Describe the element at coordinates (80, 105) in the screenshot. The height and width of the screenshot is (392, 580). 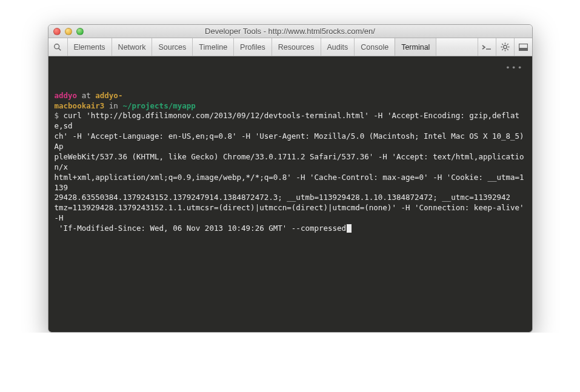
I see `prompt-host-2: macbookair3` at that location.